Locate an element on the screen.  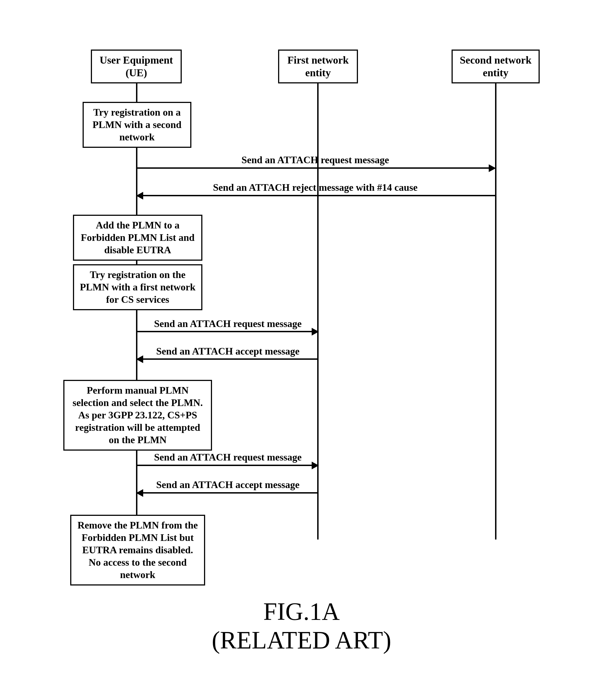
second-label-2: entity is located at coordinates (496, 73).